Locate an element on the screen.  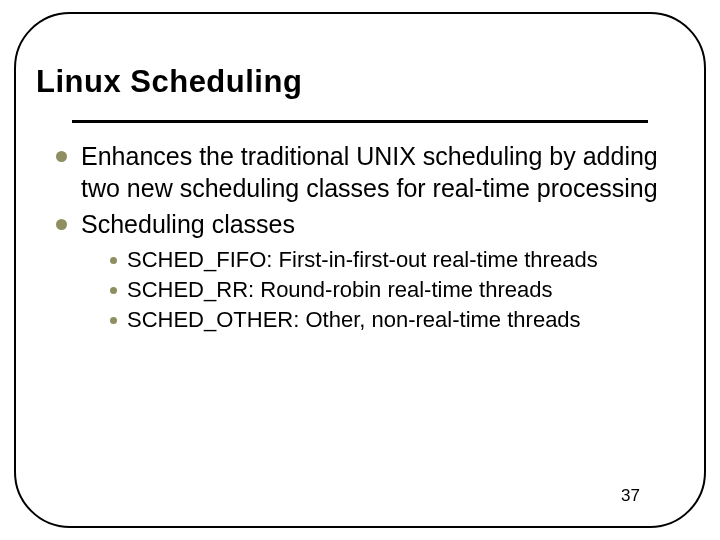
sub-bullet-text: SCHED_RR: Round-robin real-time threads is located at coordinates (340, 290).